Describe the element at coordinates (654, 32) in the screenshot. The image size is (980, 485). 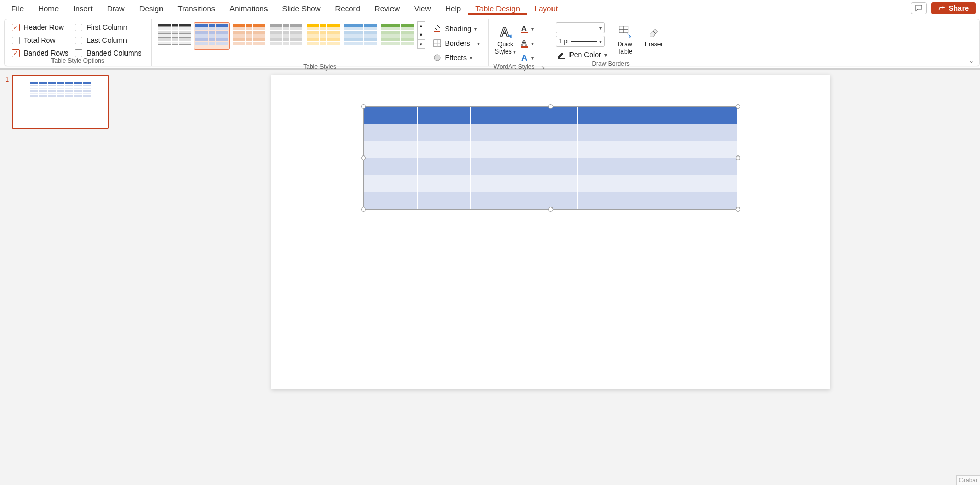
I see `eraser-icon` at that location.